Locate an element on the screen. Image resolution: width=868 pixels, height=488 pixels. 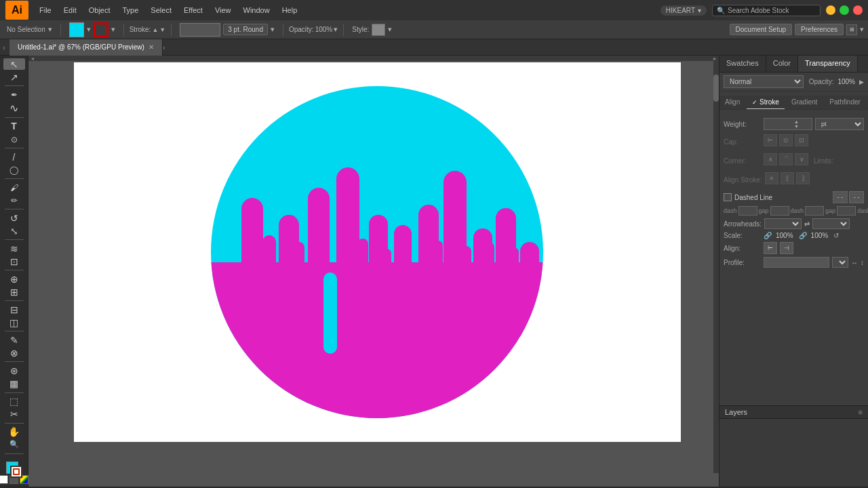
weight-down: ▼ is located at coordinates (796, 126).